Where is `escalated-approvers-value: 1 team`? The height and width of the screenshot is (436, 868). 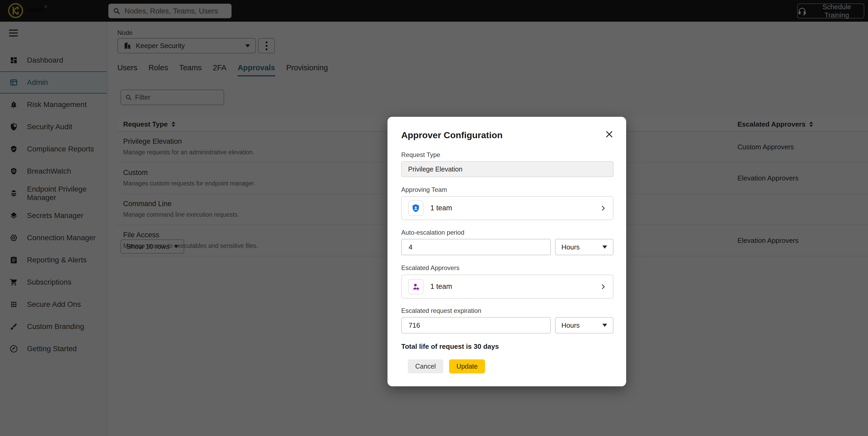 escalated-approvers-value: 1 team is located at coordinates (441, 286).